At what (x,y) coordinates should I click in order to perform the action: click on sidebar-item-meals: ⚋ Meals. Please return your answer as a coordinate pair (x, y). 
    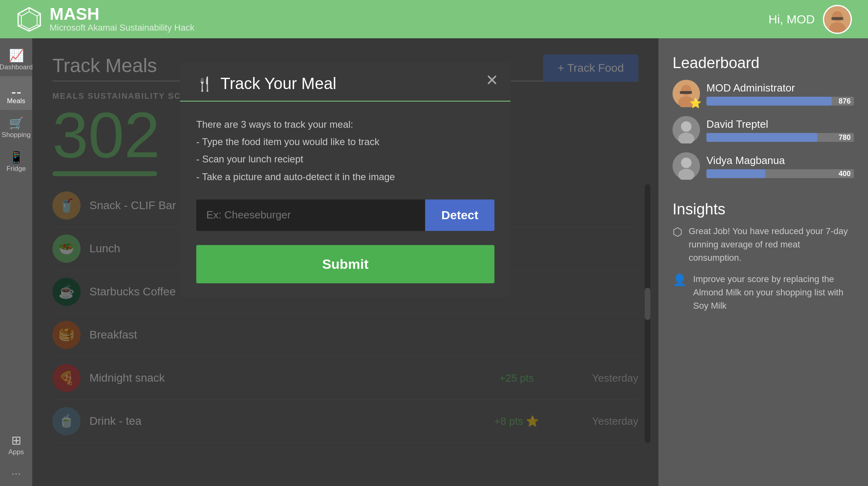
    Looking at the image, I should click on (16, 93).